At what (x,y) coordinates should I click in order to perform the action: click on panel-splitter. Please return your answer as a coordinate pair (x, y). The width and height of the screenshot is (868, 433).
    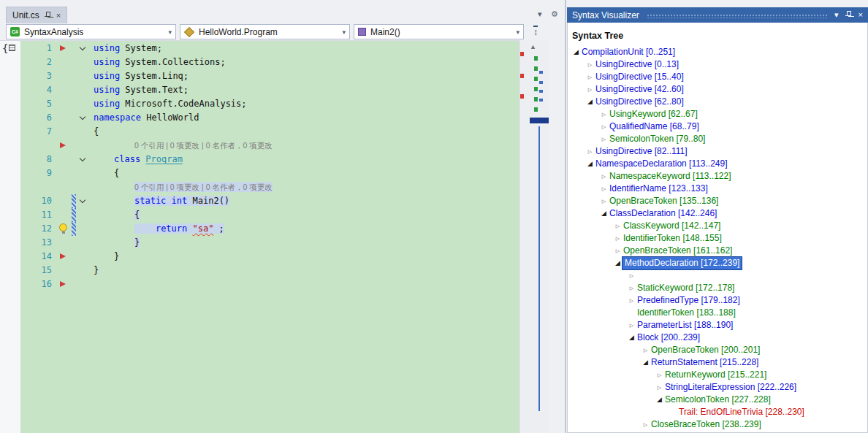
    Looking at the image, I should click on (566, 216).